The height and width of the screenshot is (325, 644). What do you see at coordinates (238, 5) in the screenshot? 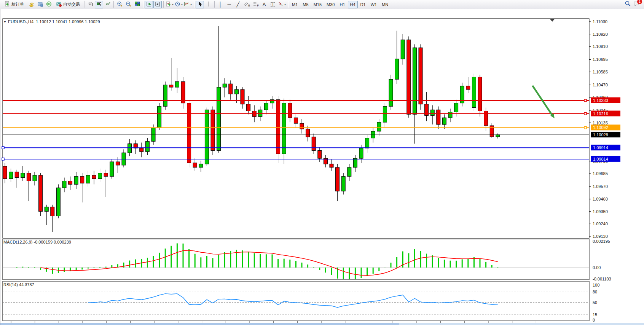
I see `trendline-icon: ╱` at bounding box center [238, 5].